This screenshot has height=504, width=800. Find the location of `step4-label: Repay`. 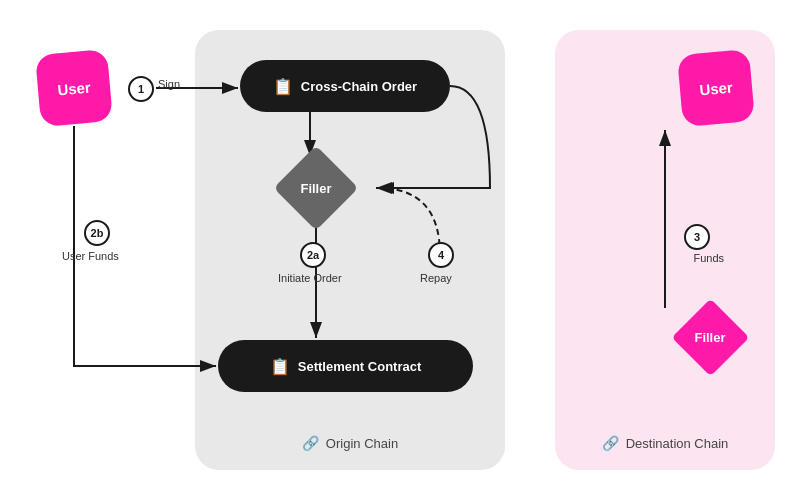

step4-label: Repay is located at coordinates (436, 278).